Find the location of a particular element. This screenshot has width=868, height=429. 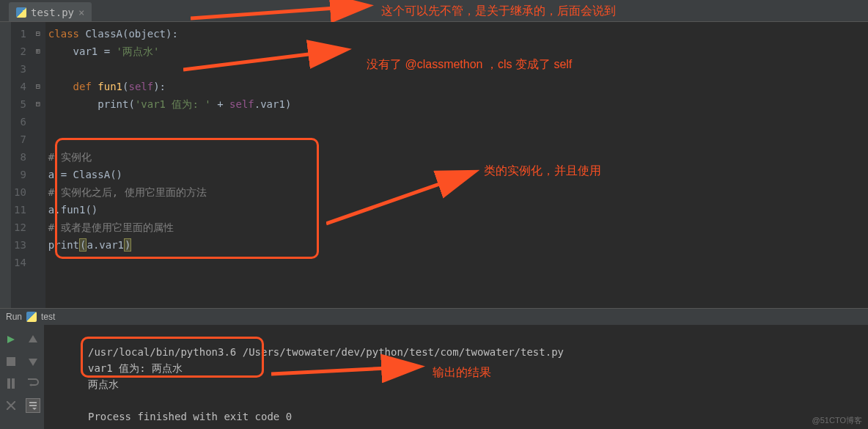

fold-column: ⊟⊞ ⊟⊟ is located at coordinates (38, 165).